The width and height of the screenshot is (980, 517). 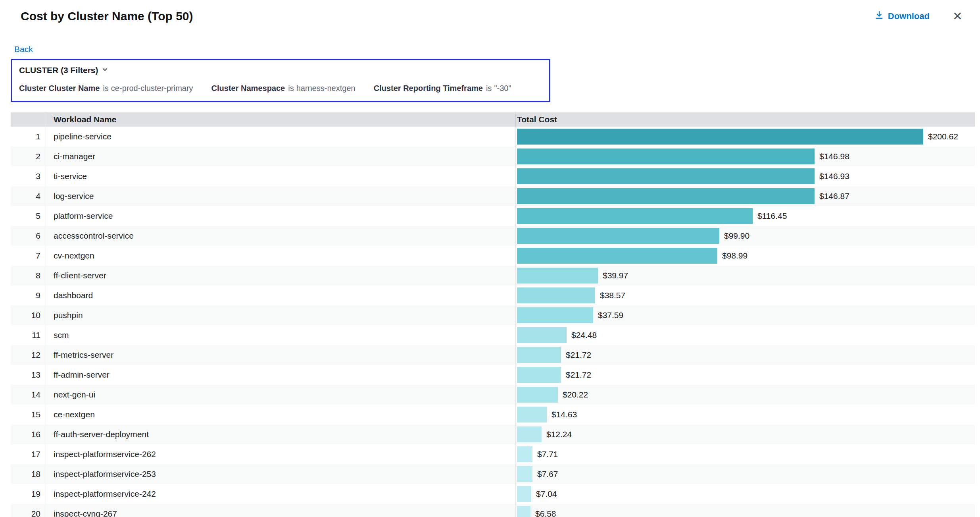 What do you see at coordinates (281, 454) in the screenshot?
I see `workload-name: inspect-platformservice-262` at bounding box center [281, 454].